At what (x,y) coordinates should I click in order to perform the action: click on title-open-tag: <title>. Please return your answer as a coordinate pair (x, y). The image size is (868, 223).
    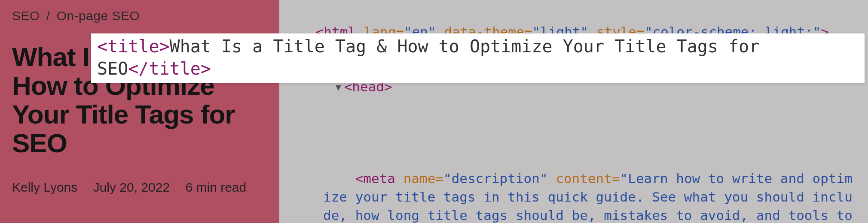
    Looking at the image, I should click on (133, 46).